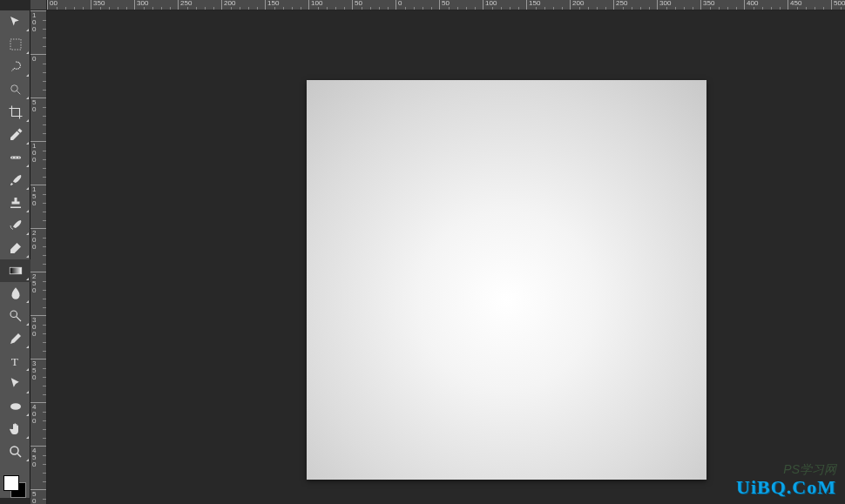  I want to click on move-tool, so click(16, 22).